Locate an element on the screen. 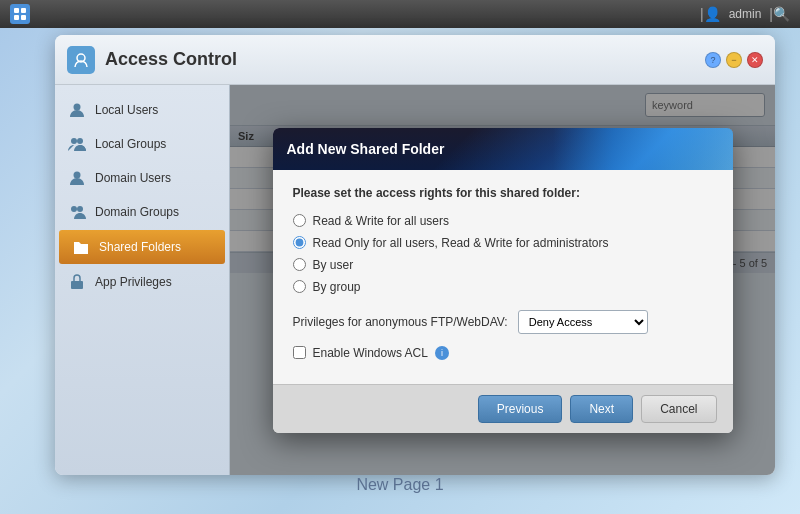 The width and height of the screenshot is (800, 514). privileges-select: Deny Access Read Only Read & Write is located at coordinates (583, 322).